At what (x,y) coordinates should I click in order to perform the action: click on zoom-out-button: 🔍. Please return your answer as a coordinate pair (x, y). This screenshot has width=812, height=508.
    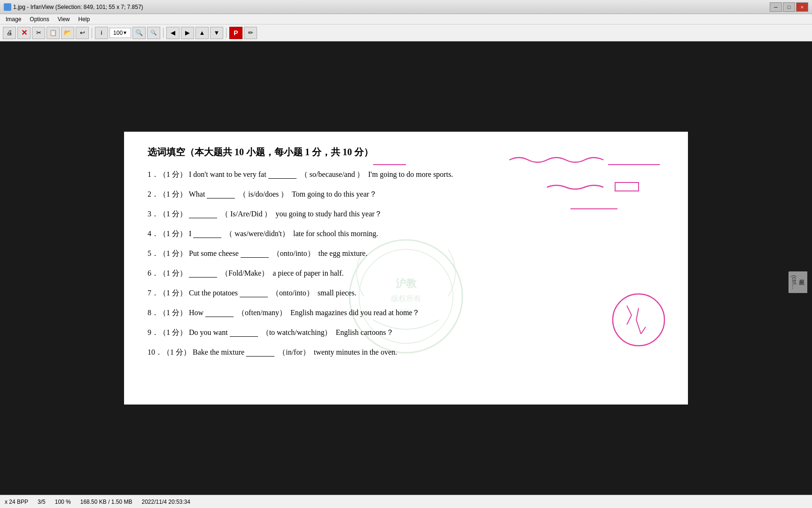
    Looking at the image, I should click on (154, 33).